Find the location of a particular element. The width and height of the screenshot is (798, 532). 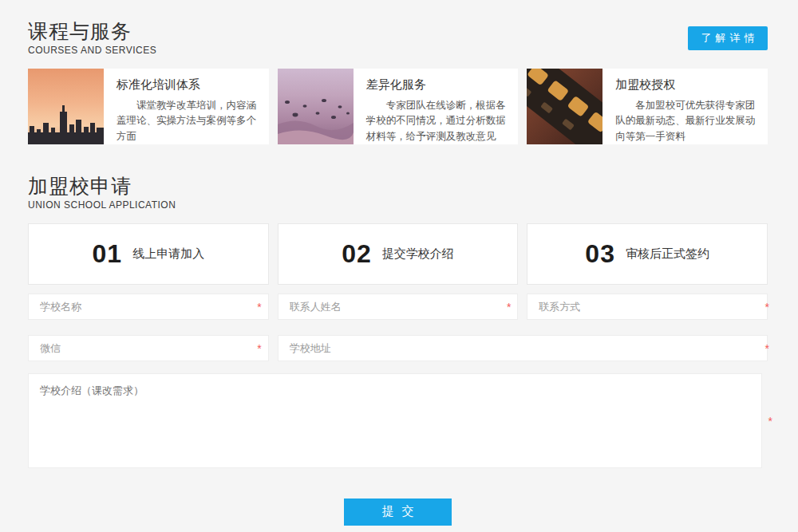

service-card-description: 专家团队在线诊断，根据各学校的不同情况，通过分析数据材料等，给予评测及教改意见 is located at coordinates (437, 121).